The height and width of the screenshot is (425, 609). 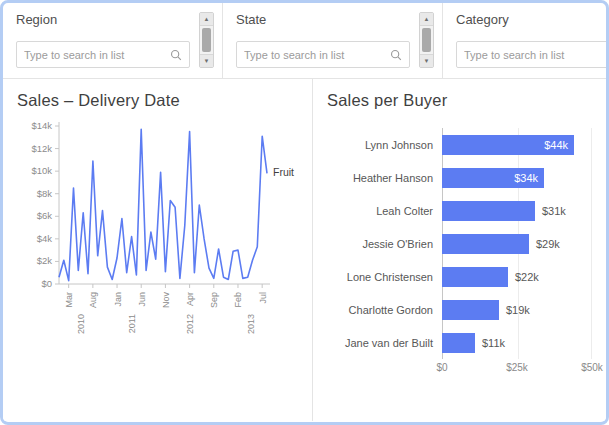 I want to click on bar-value-label: $44k, so click(x=556, y=145).